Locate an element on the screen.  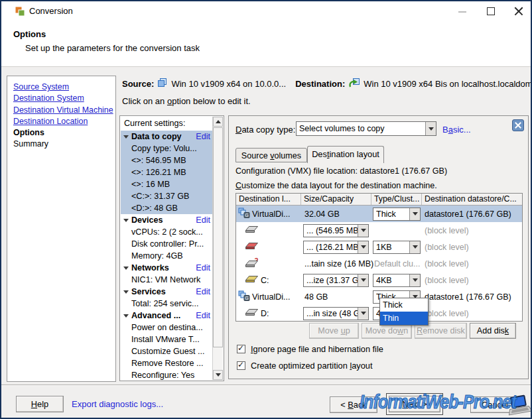
type-select: 4KB is located at coordinates (397, 280).